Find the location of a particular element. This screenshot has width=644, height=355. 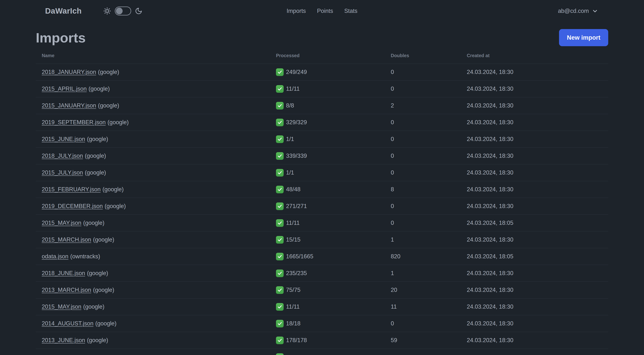

name-cell: odata.json(owntracks) is located at coordinates (153, 256).